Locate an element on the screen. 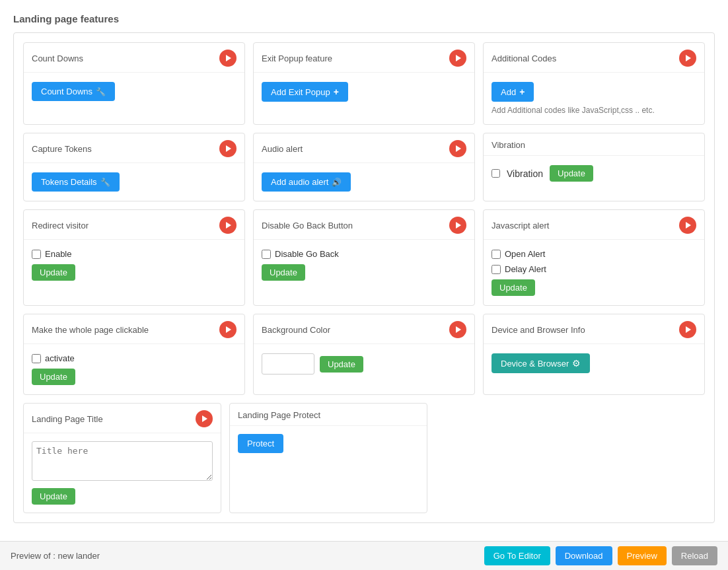  protect-btn: Protect is located at coordinates (260, 444).